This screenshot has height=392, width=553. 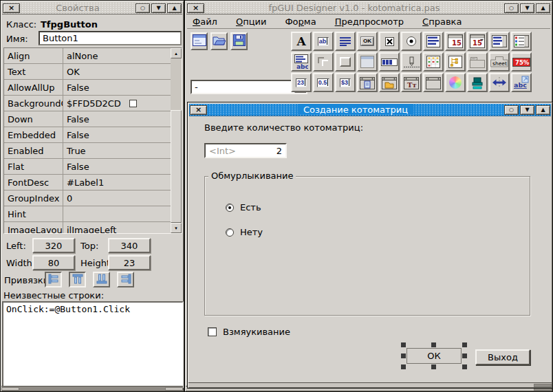 What do you see at coordinates (33, 228) in the screenshot?
I see `prop-name-ImageLayout: ImageLayout` at bounding box center [33, 228].